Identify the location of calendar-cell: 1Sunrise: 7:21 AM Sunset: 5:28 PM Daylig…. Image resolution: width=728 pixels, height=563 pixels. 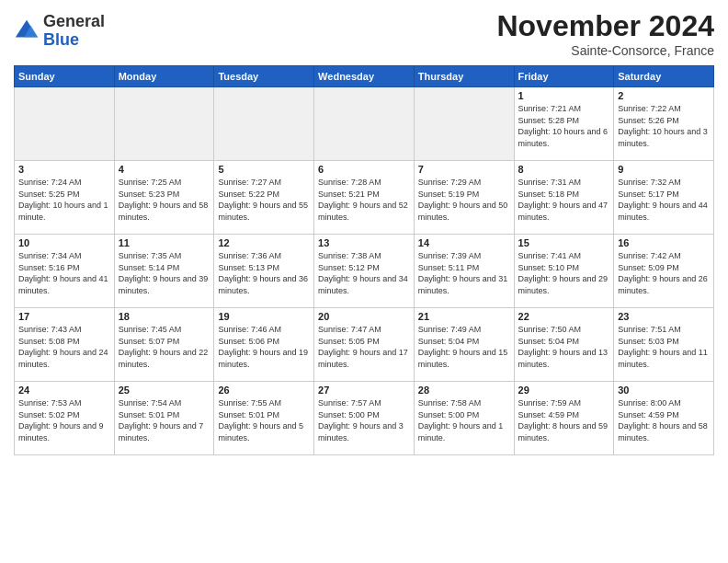
(564, 124).